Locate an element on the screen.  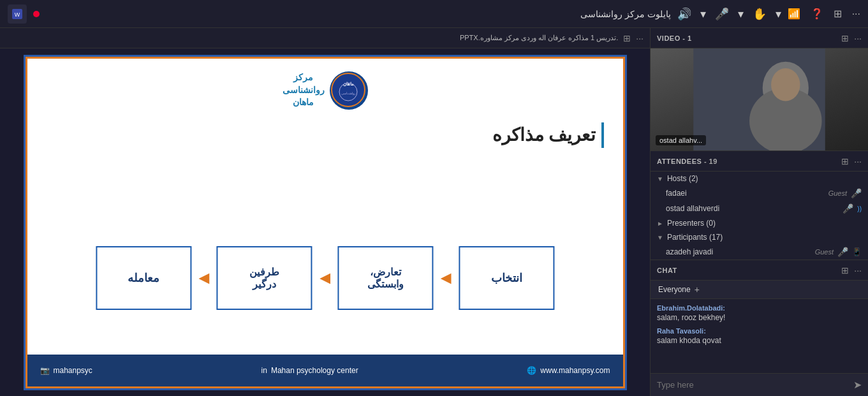
hand-icon: ✋ is located at coordinates (760, 14).